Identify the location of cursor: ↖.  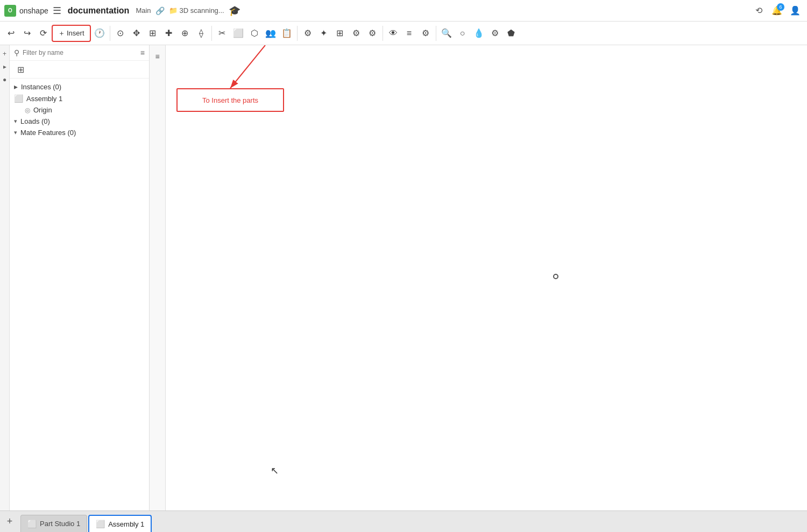
(274, 471).